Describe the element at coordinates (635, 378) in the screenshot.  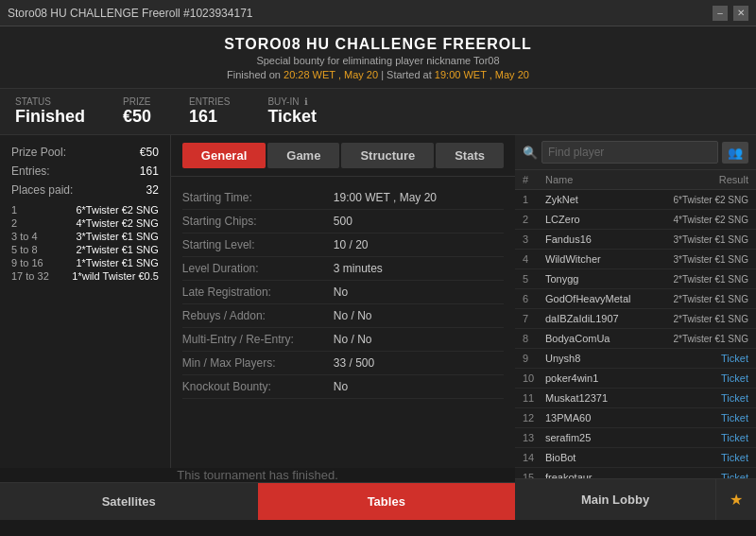
I see `table-row: 10 poker4win1 Ticket` at that location.